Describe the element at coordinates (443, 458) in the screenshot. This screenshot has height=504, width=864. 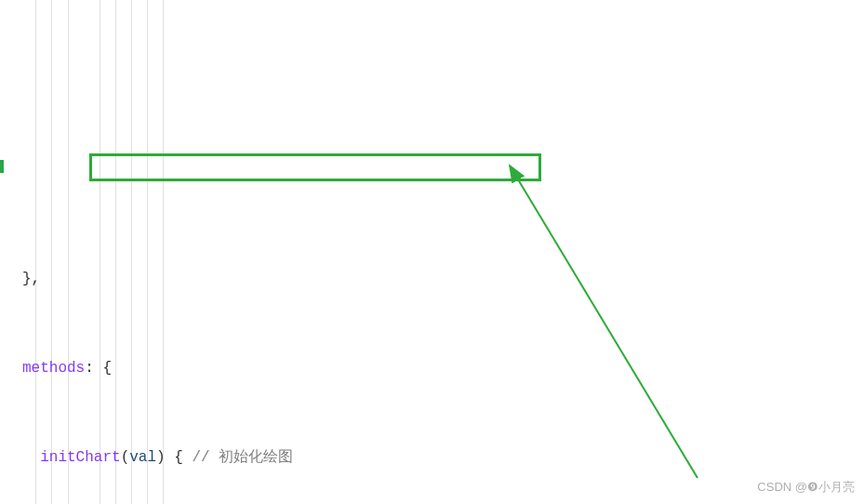
I see `code-line: initChart(val) { // 初始化绘图` at that location.